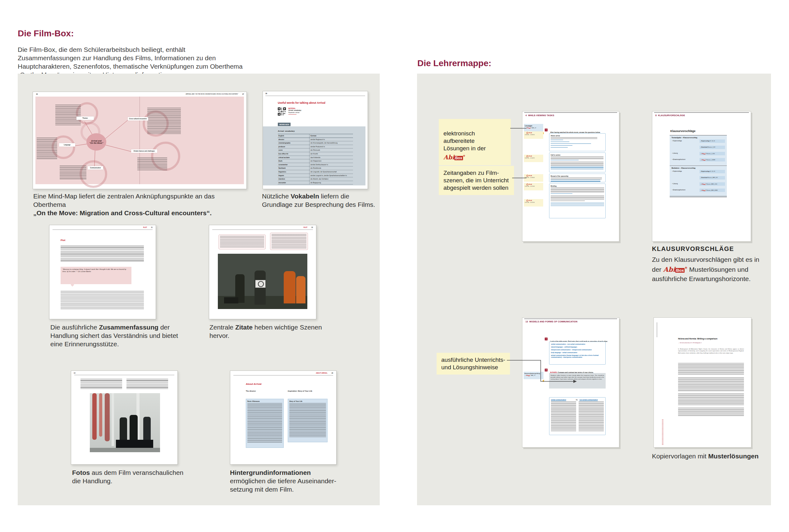 The height and width of the screenshot is (532, 789). I want to click on film-marker: →FILM 0:21:40 – 0:21:50, so click(534, 203).